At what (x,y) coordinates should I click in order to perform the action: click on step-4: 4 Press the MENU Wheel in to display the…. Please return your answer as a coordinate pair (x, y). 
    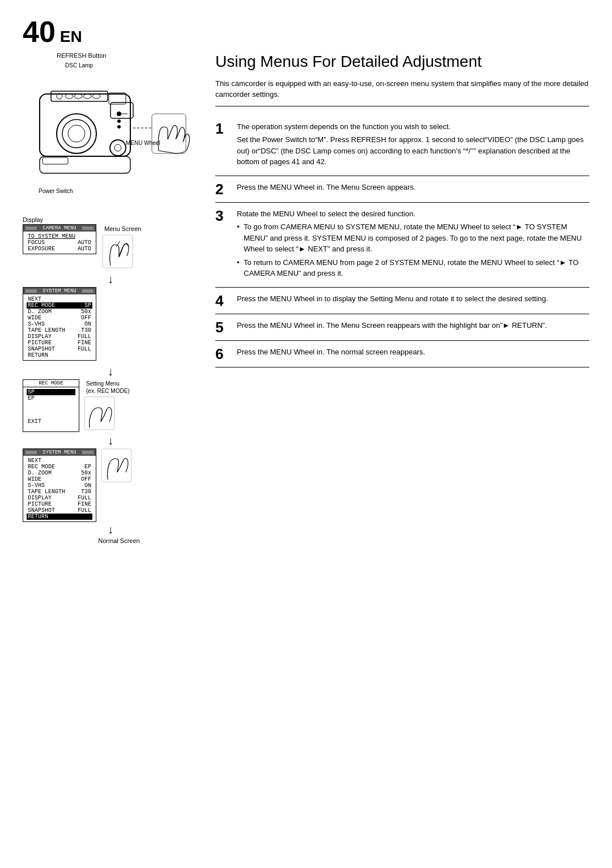
    Looking at the image, I should click on (402, 301).